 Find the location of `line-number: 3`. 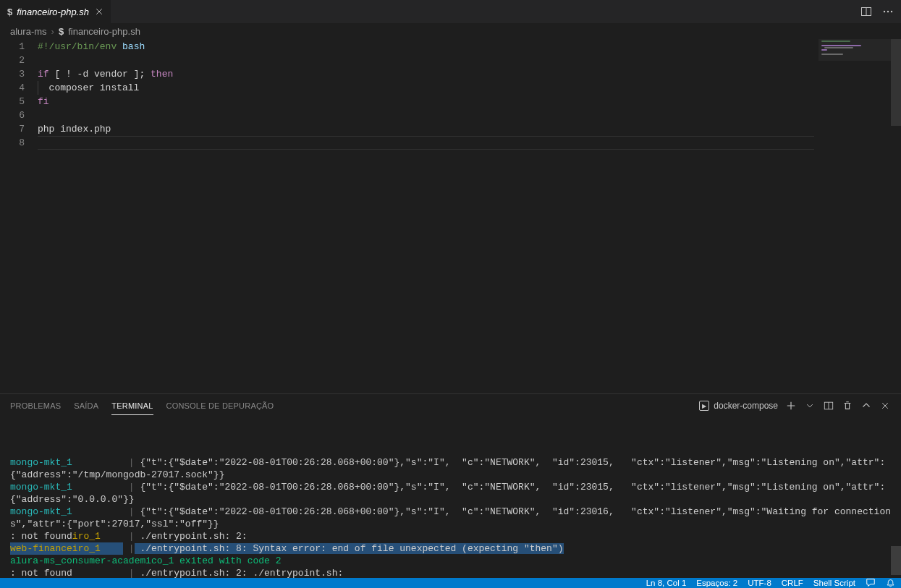

line-number: 3 is located at coordinates (12, 74).